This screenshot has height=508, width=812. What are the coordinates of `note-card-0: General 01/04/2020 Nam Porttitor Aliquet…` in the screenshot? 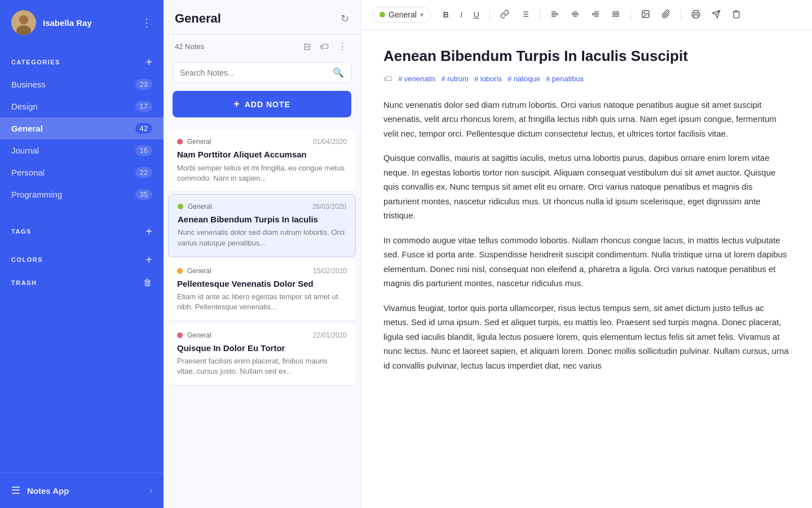 It's located at (262, 161).